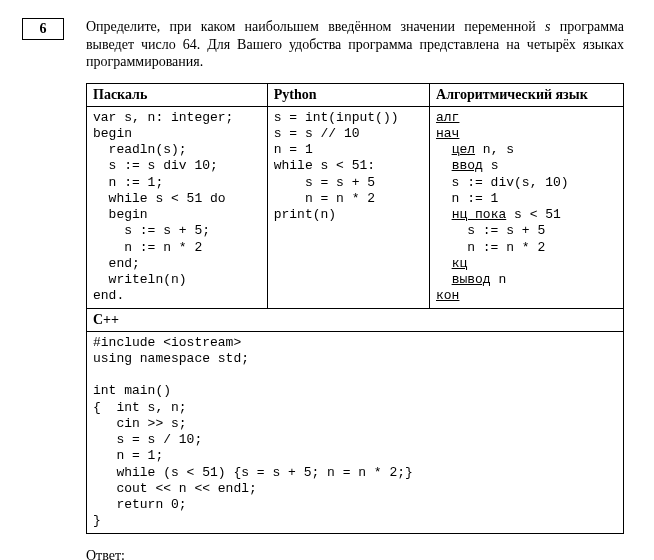  I want to click on alg-keyword: цел, so click(464, 150).